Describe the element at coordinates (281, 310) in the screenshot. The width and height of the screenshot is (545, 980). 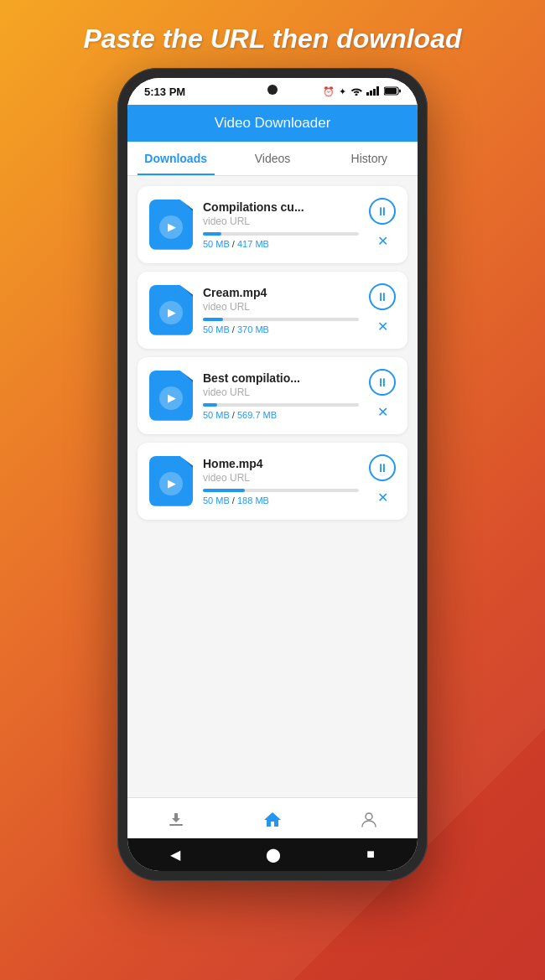
I see `card-info-2: Cream.mp4 video URL 50 MB / 370 MB` at that location.